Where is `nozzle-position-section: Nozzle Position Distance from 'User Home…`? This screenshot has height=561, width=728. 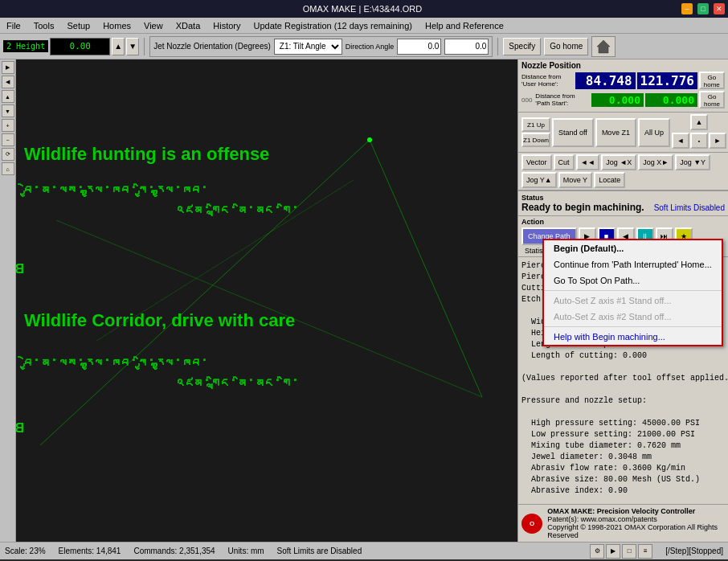
nozzle-position-section: Nozzle Position Distance from 'User Home… is located at coordinates (624, 86).